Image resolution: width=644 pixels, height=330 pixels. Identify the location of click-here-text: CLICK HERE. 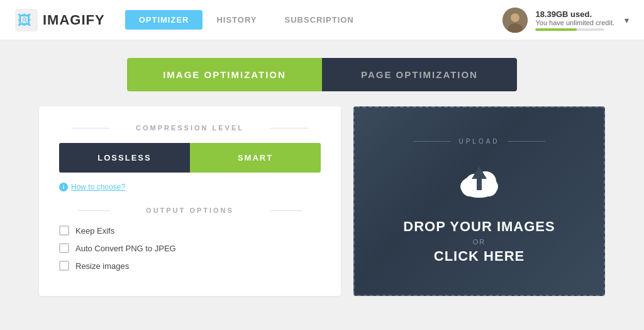
(479, 256).